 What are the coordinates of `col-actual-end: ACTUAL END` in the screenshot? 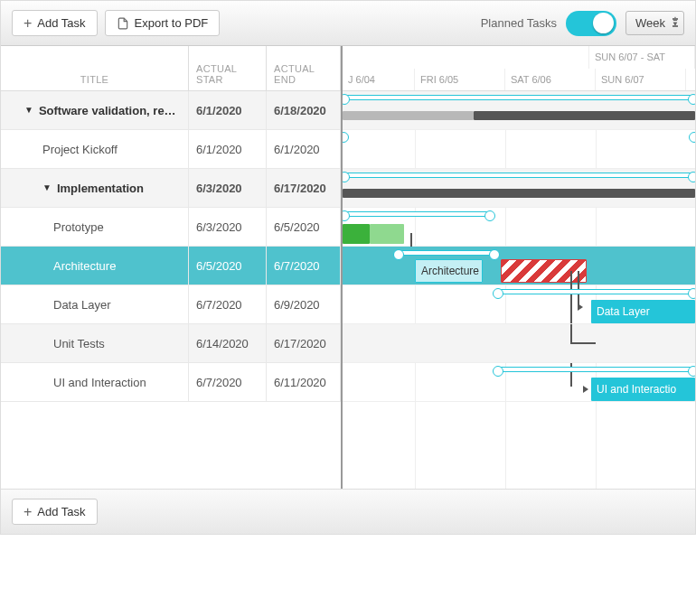 It's located at (304, 69).